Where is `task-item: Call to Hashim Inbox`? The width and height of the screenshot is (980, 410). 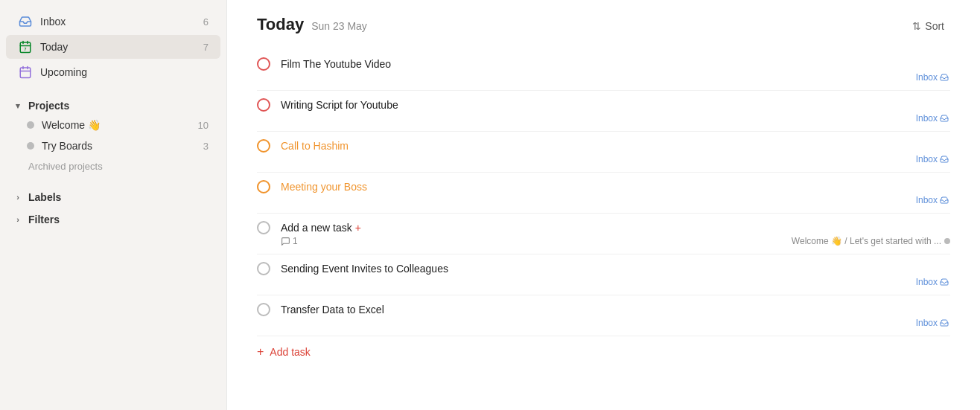
task-item: Call to Hashim Inbox is located at coordinates (603, 152).